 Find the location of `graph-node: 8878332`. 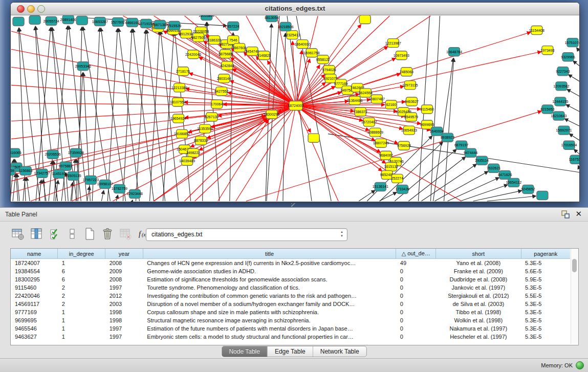

graph-node: 8878332 is located at coordinates (201, 140).